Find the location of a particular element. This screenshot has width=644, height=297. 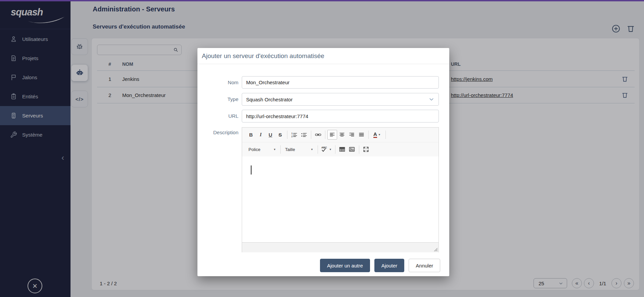

font-size-combo: Taille ▼ is located at coordinates (299, 149).